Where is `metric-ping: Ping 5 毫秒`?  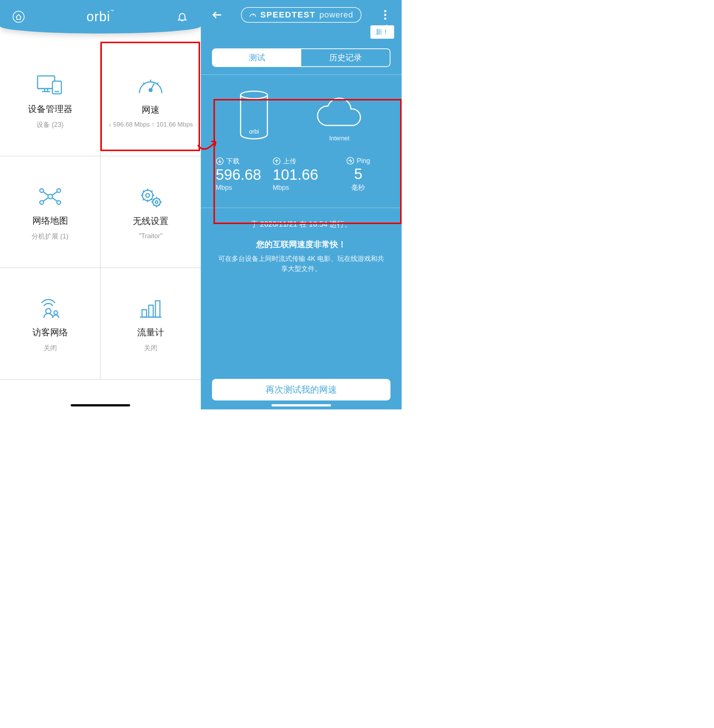
metric-ping: Ping 5 毫秒 is located at coordinates (358, 174).